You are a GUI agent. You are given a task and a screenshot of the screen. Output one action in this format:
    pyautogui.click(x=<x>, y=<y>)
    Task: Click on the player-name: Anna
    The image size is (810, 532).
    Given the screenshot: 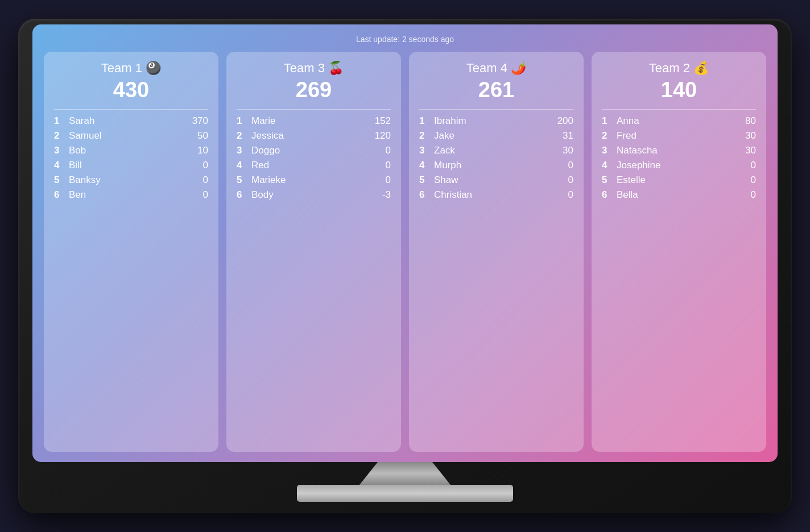 What is the action you would take?
    pyautogui.click(x=673, y=121)
    